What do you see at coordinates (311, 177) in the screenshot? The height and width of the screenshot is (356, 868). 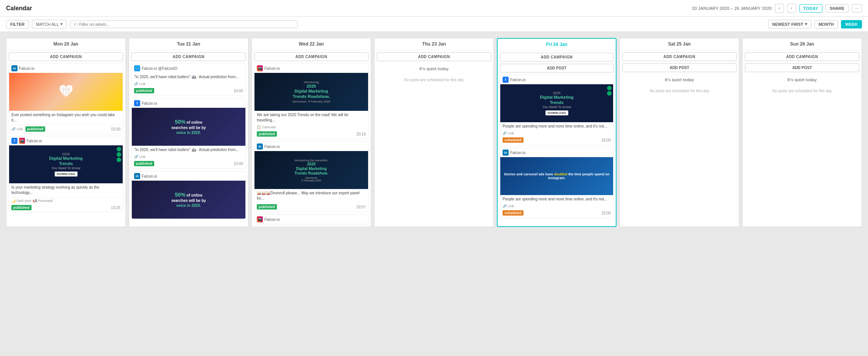 I see `post-card: in Falcon.io Introducing the panelists. …` at bounding box center [311, 177].